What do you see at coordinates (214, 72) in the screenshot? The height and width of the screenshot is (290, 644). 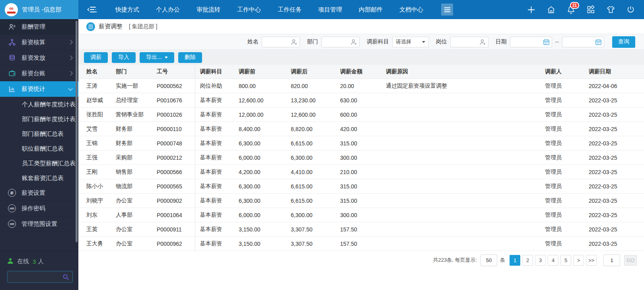 I see `column-header: 调薪科目` at bounding box center [214, 72].